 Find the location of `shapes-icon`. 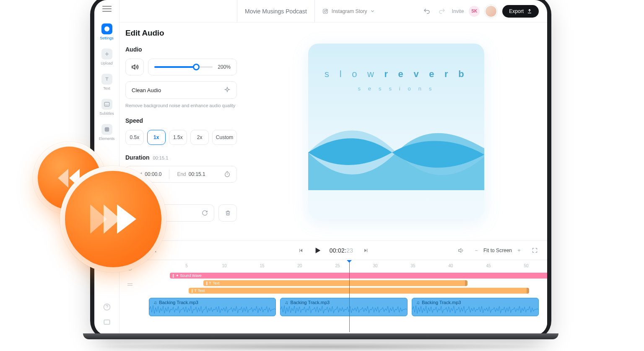

shapes-icon is located at coordinates (107, 129).